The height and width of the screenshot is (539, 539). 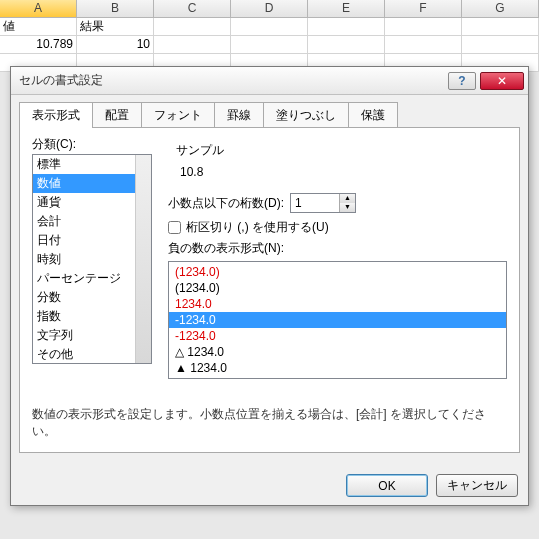 What do you see at coordinates (230, 80) in the screenshot?
I see `dialog-title: セルの書式設定` at bounding box center [230, 80].